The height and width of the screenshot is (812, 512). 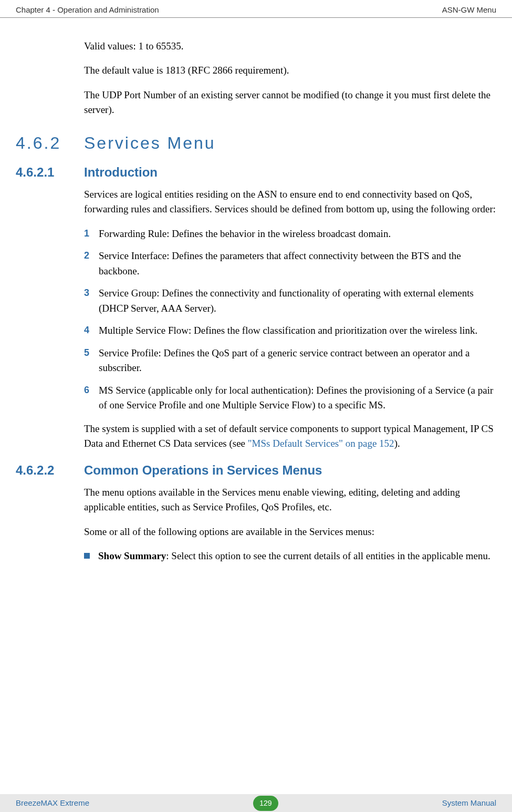 I want to click on cross-reference-link: "MSs Default Services" on page 152, so click(x=321, y=444).